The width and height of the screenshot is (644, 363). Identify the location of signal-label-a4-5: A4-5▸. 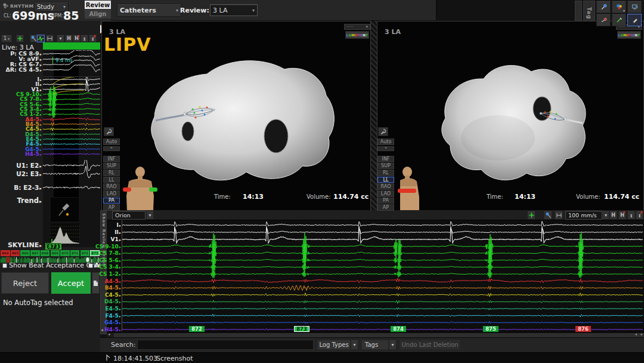
(113, 281).